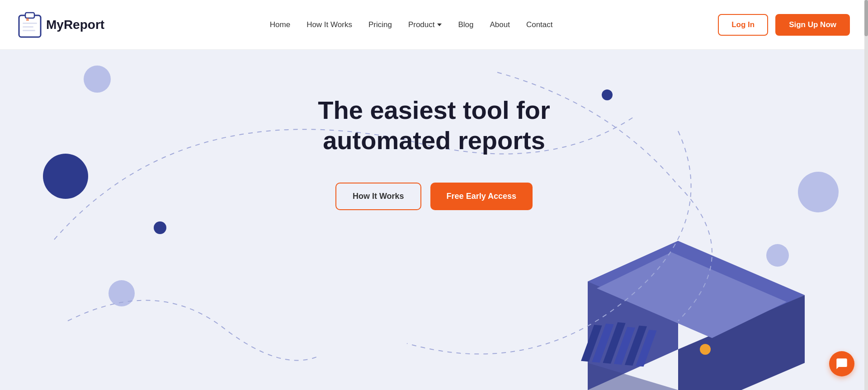 This screenshot has width=868, height=390. What do you see at coordinates (687, 304) in the screenshot?
I see `hero-illustration` at bounding box center [687, 304].